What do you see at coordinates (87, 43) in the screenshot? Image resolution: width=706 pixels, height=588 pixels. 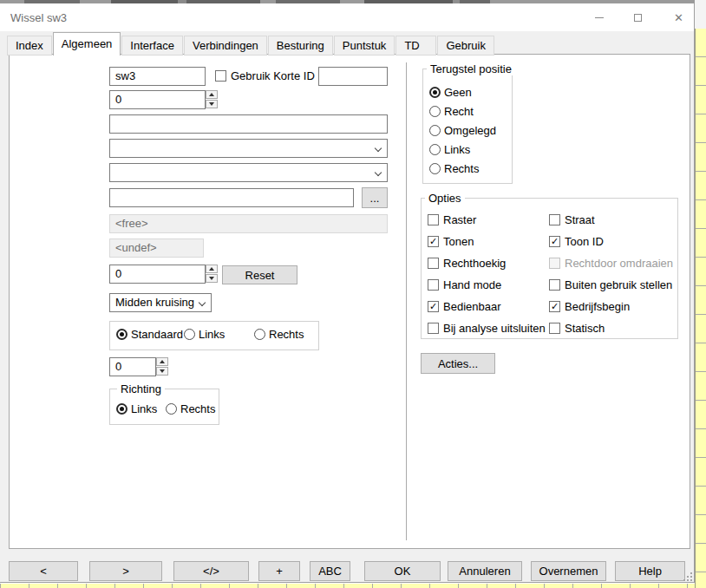 I see `tab-algemeen: Algemeen` at bounding box center [87, 43].